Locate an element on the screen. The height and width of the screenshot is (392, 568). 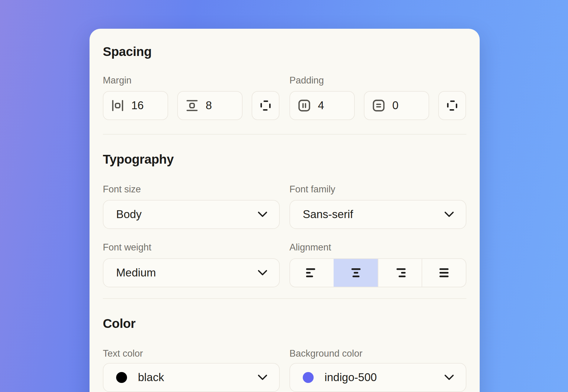
black-color-swatch is located at coordinates (122, 377).